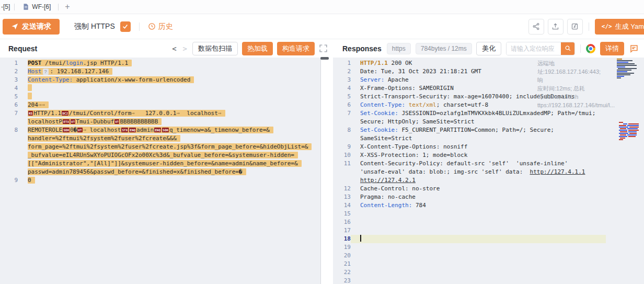 The width and height of the screenshot is (644, 284). I want to click on code-line: passwd=admin789456&passwd_before=&finish…, so click(160, 172).